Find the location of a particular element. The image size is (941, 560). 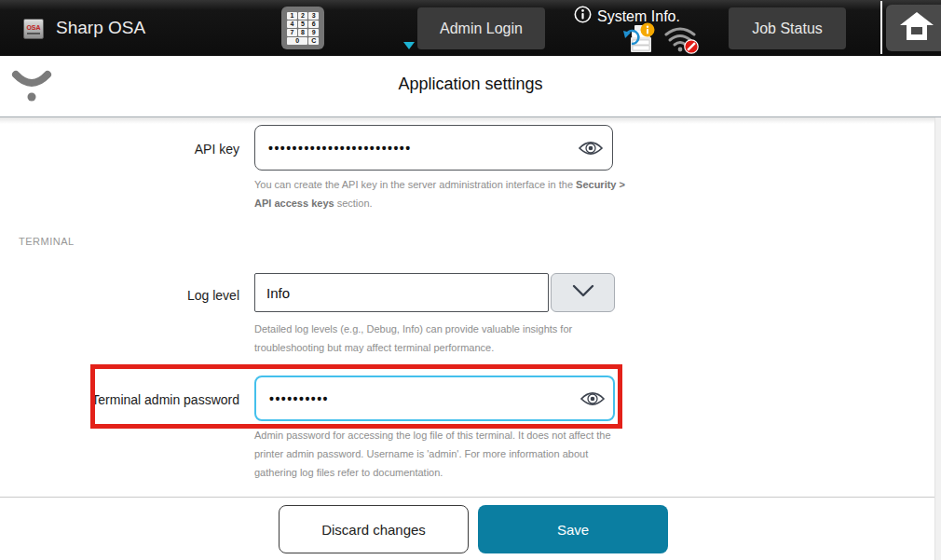

log-level-help-text: Detailed log levels (e.g., Debug, Info) … is located at coordinates (450, 338).